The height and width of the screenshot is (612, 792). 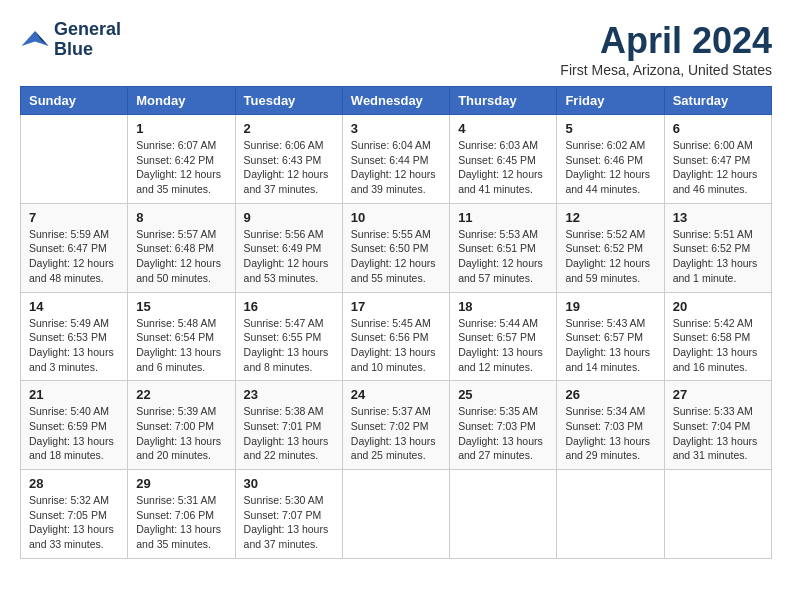 What do you see at coordinates (396, 160) in the screenshot?
I see `calendar-week-row: 1Sunrise: 6:07 AM Sunset: 6:42 PM Daylig…` at bounding box center [396, 160].